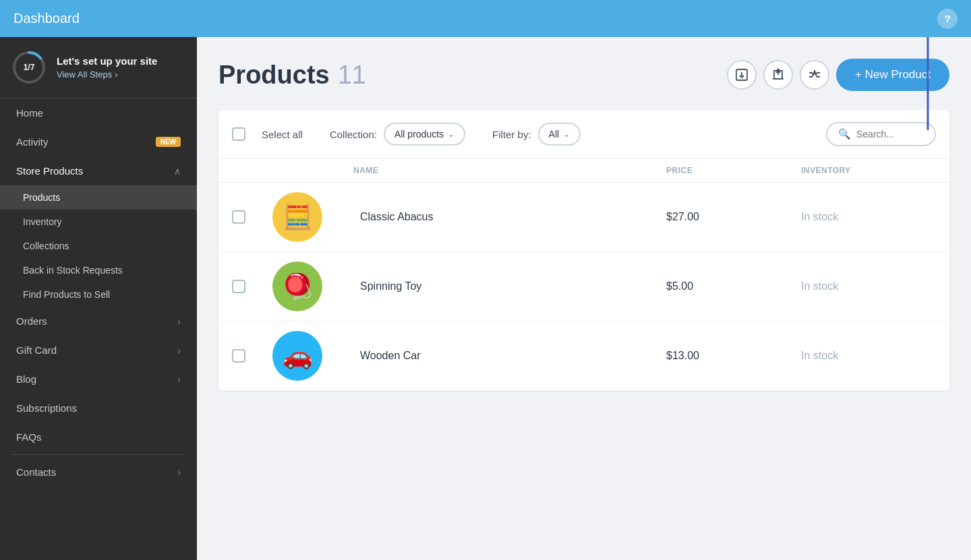 The height and width of the screenshot is (560, 971). I want to click on product-image-1: 🧮, so click(297, 217).